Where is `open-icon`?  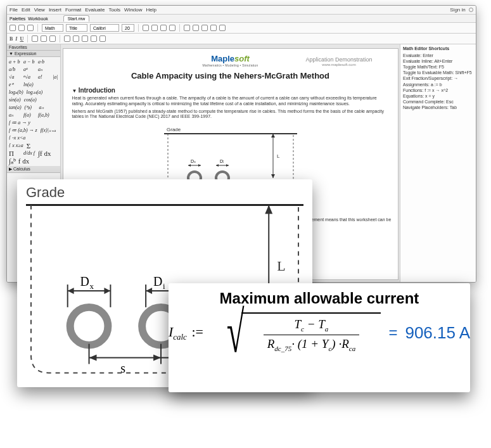 open-icon is located at coordinates (22, 28).